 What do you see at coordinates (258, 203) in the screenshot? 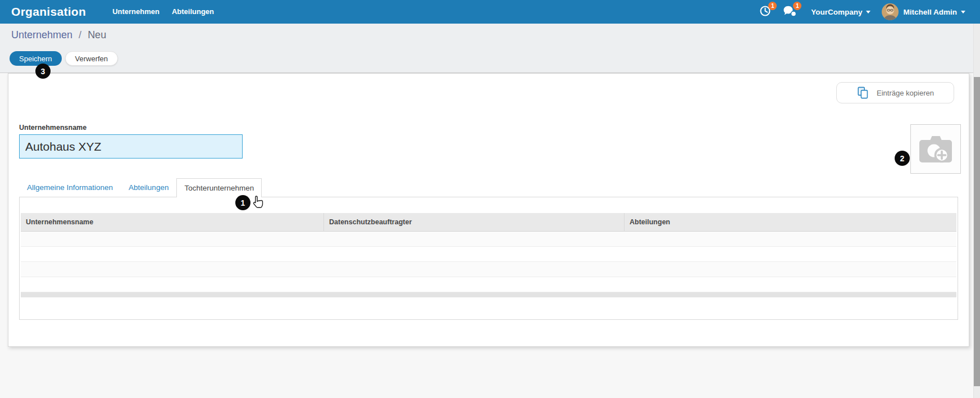
I see `hand-cursor-icon` at bounding box center [258, 203].